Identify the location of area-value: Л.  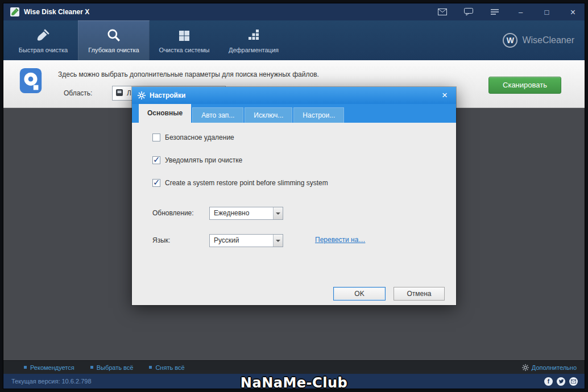
(129, 93).